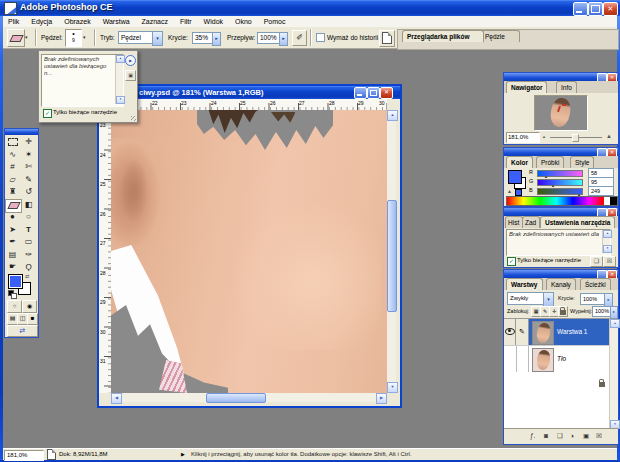 The height and width of the screenshot is (462, 620). I want to click on layers-titlebar: ✕, so click(561, 274).